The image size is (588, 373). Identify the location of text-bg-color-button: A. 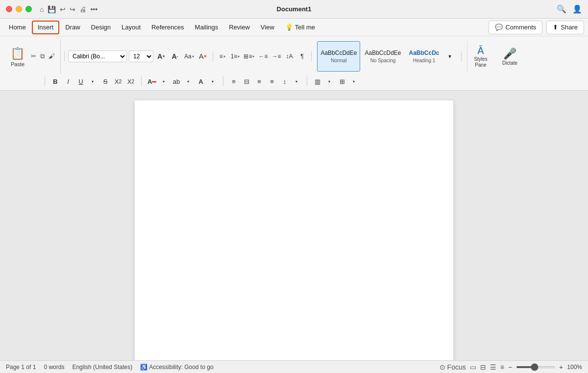
(201, 81).